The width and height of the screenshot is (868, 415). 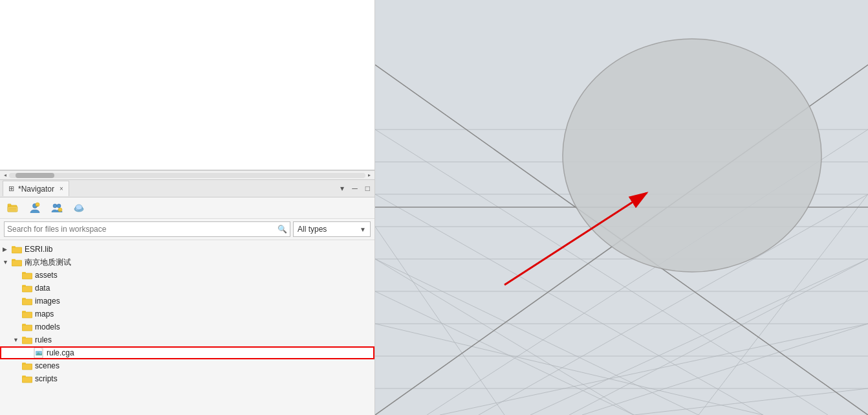 I want to click on tree-label-images: images, so click(x=48, y=301).